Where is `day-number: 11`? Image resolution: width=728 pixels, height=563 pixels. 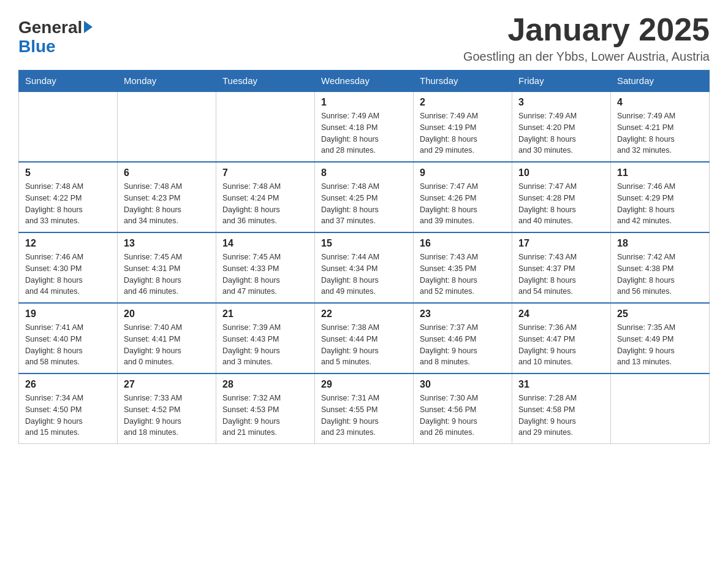 day-number: 11 is located at coordinates (660, 173).